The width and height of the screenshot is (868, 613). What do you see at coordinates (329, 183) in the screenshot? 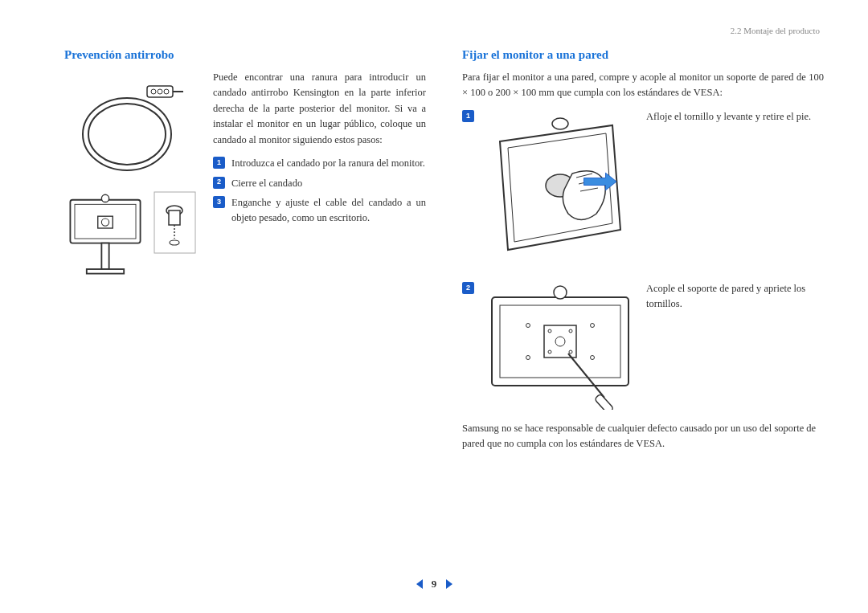
I see `left-step-2-text: Cierre el candado` at bounding box center [329, 183].